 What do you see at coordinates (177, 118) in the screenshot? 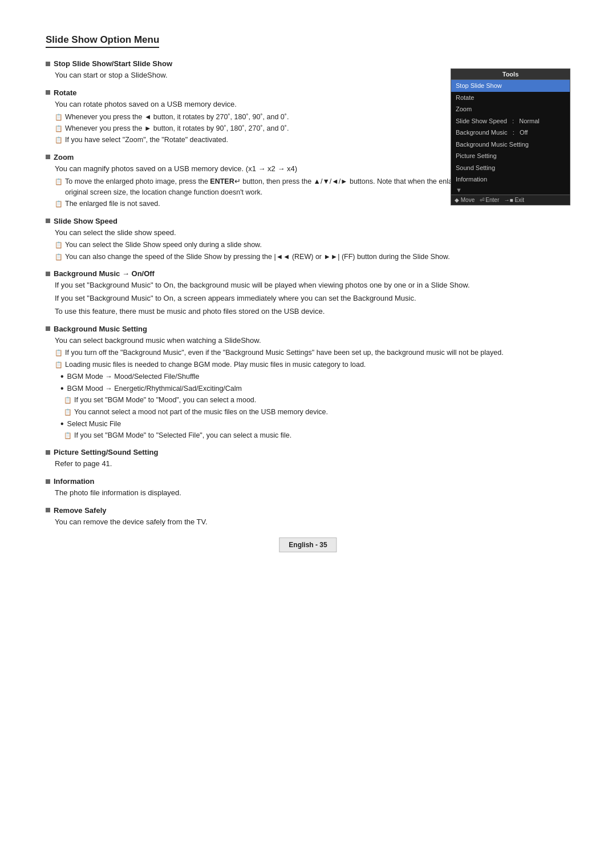
I see `note-text: Whenever you press the ◄ button, it rota…` at bounding box center [177, 118].